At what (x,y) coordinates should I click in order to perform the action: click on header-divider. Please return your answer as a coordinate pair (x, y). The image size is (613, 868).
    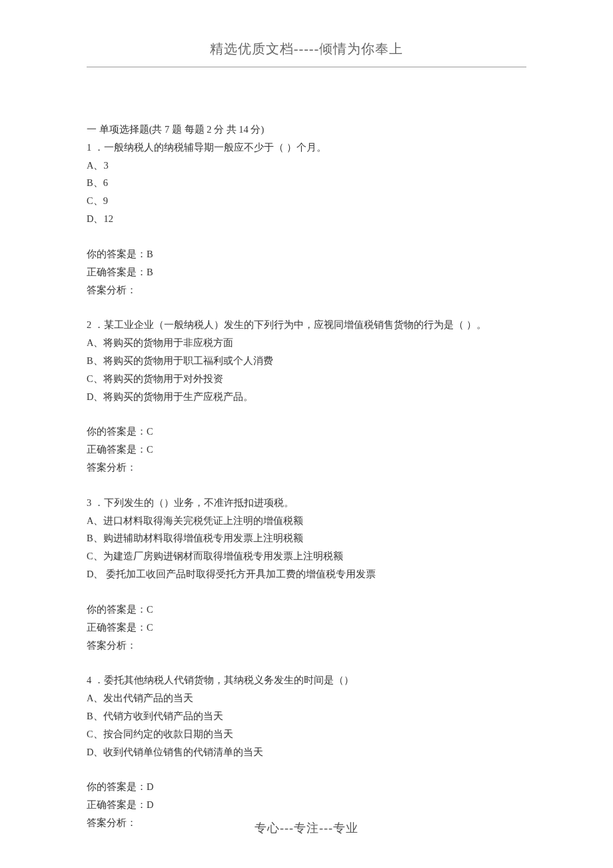
    Looking at the image, I should click on (306, 67).